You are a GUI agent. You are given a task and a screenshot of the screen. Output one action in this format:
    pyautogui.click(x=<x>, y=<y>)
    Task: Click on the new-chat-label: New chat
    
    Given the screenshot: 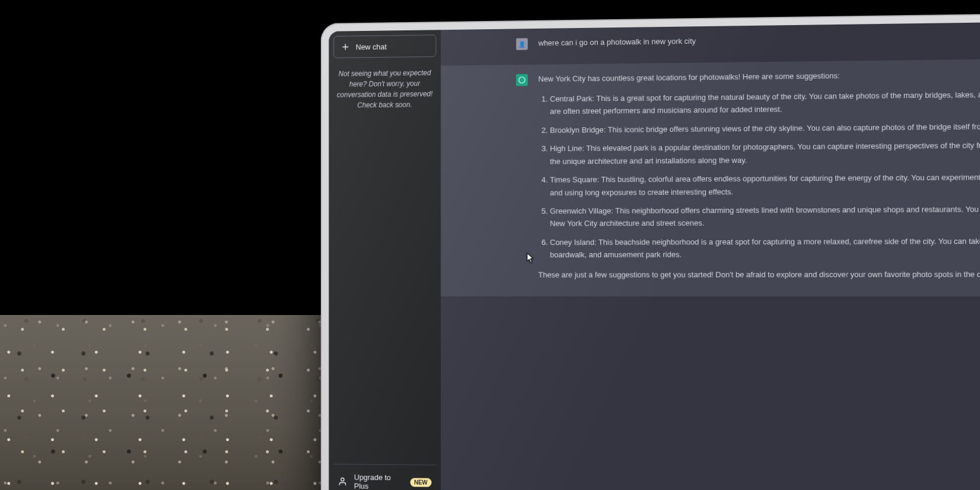 What is the action you would take?
    pyautogui.click(x=371, y=47)
    